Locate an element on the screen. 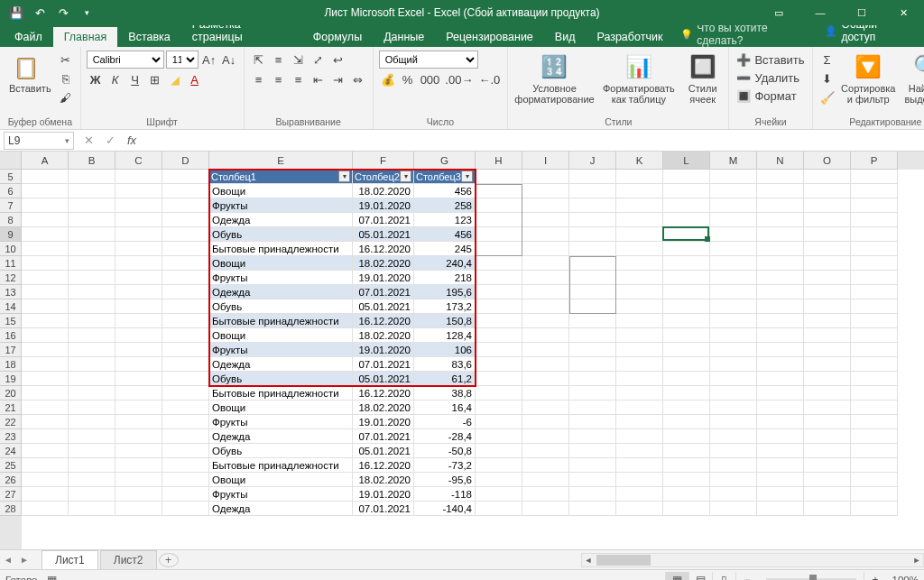  row-header-5: 5 is located at coordinates (11, 177).